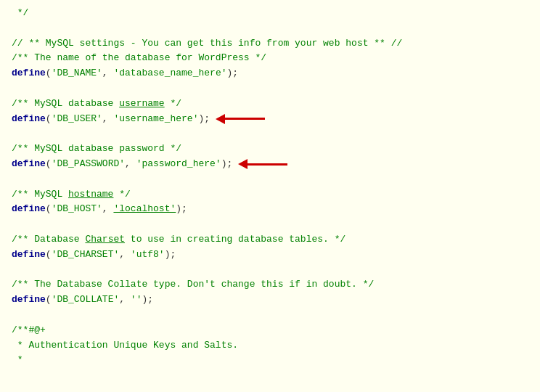 The image size is (540, 392). Describe the element at coordinates (86, 254) in the screenshot. I see `code-token: 'DB_CHARSET'` at that location.